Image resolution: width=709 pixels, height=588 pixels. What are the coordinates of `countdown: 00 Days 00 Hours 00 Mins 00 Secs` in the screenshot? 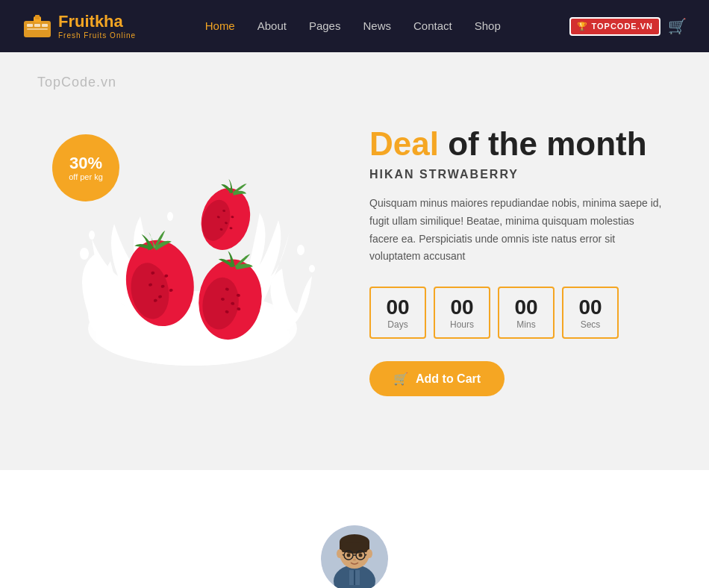 It's located at (516, 313).